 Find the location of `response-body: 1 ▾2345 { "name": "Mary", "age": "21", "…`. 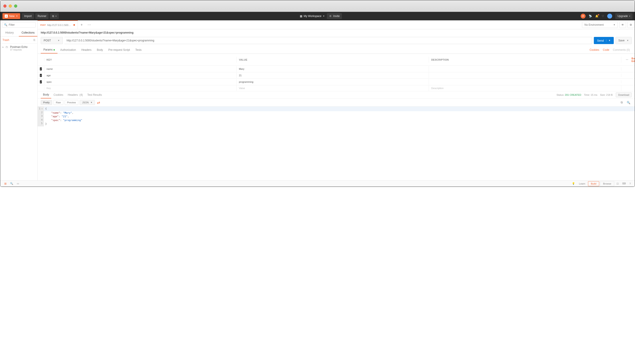

response-body: 1 ▾2345 { "name": "Mary", "age": "21", "… is located at coordinates (336, 116).